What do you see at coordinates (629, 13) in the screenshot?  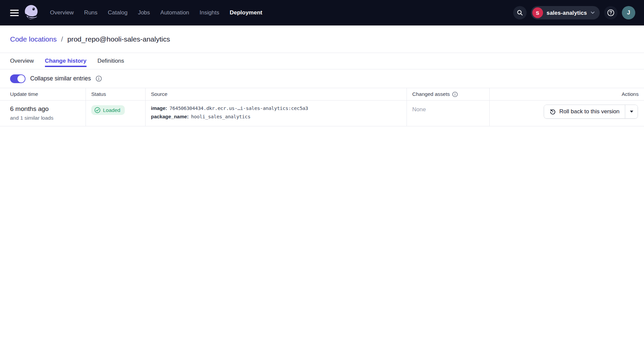 I see `user-avatar: J` at bounding box center [629, 13].